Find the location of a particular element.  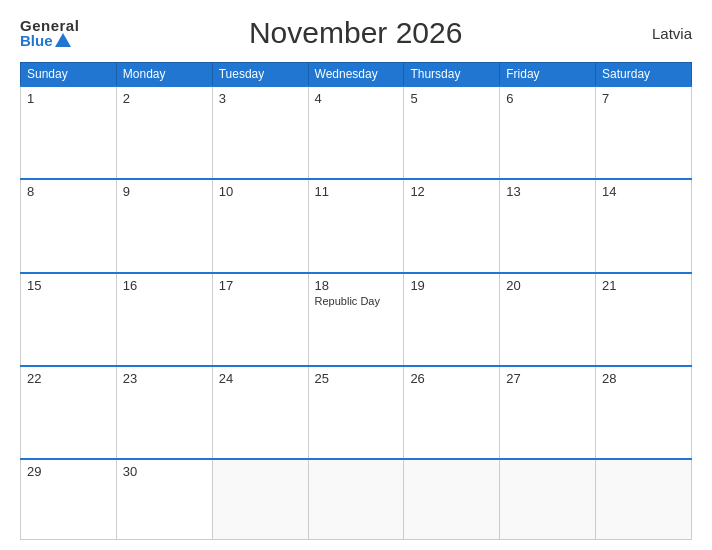

day-number: 4 is located at coordinates (356, 98).